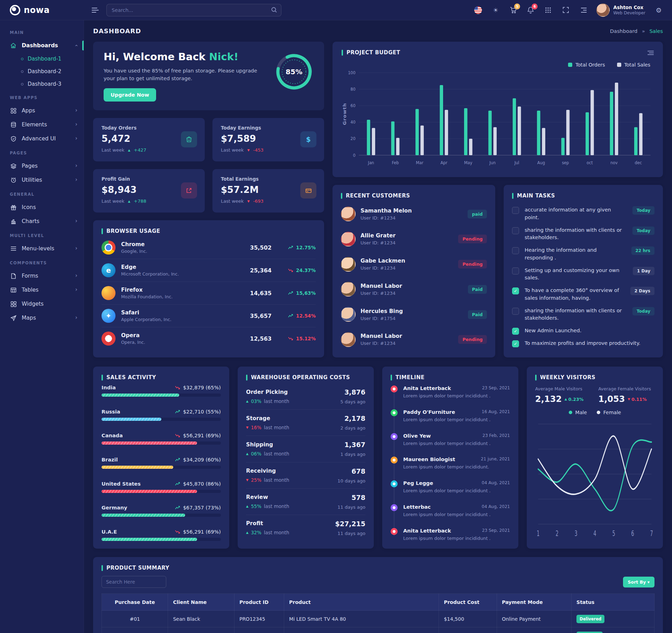  Describe the element at coordinates (209, 165) in the screenshot. I see `stat-cards: Today Orders 5,472 Last week▲+427 Today …` at that location.